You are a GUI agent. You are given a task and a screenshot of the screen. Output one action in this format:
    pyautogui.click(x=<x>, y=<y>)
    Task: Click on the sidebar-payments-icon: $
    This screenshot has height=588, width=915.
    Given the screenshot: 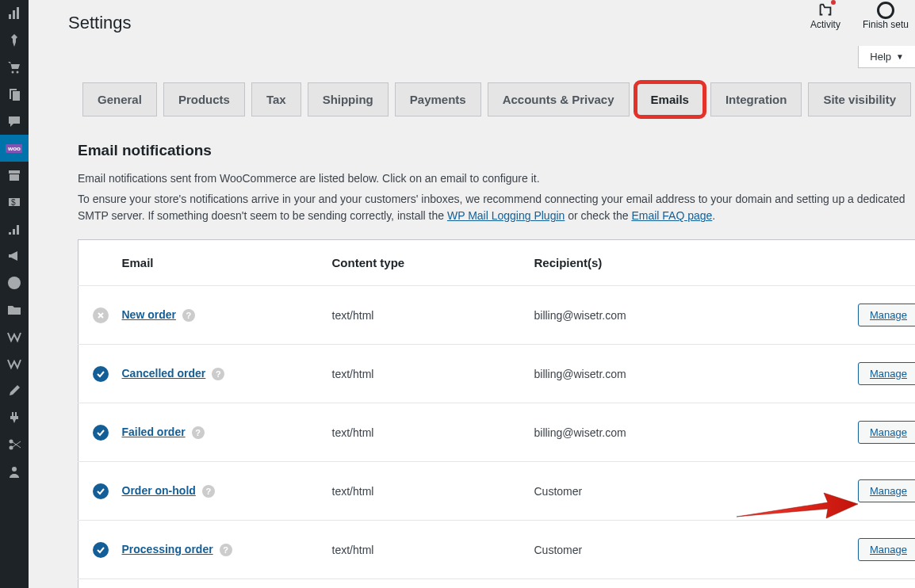 What is the action you would take?
    pyautogui.click(x=14, y=202)
    